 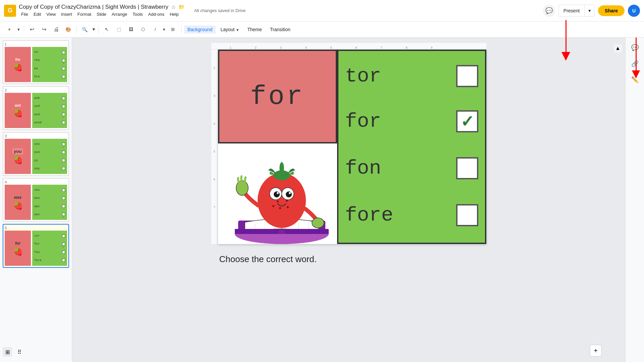 I want to click on slide-thumbnail-3: 3 you 🍓 you yuo yo uoy, so click(x=36, y=154).